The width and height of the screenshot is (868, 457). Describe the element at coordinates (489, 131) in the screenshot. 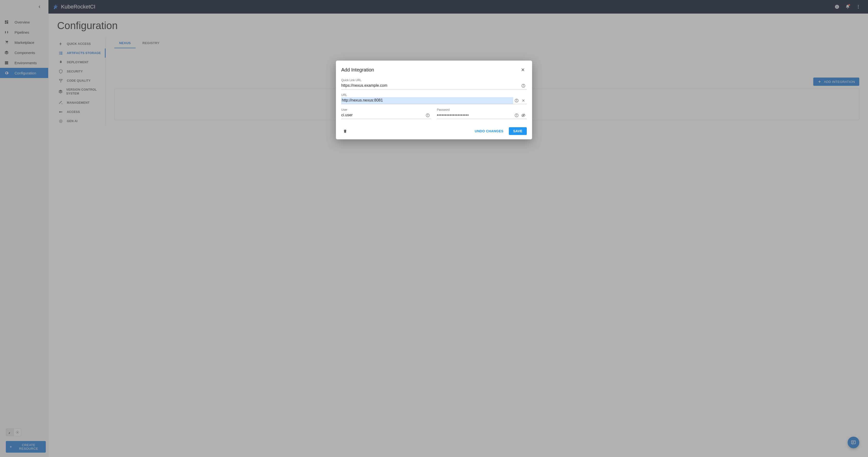

I see `undo-changes-button: UNDO CHANGES` at that location.